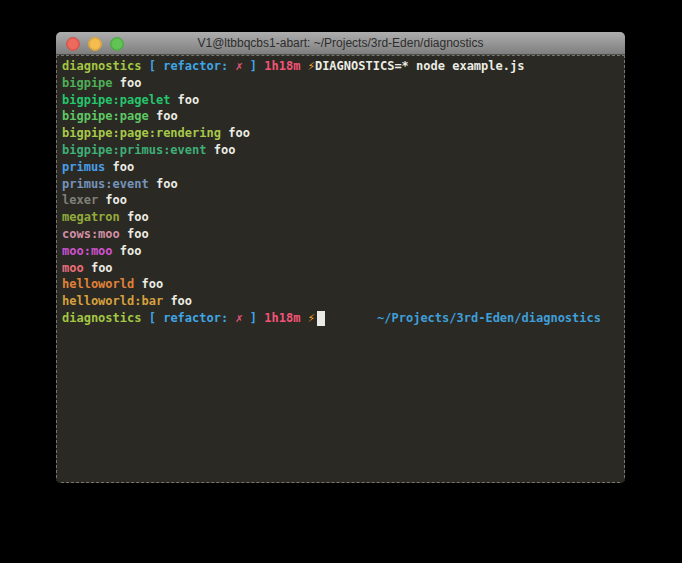 This screenshot has width=682, height=563. Describe the element at coordinates (106, 184) in the screenshot. I see `terminal-text-segment: primus:event` at that location.